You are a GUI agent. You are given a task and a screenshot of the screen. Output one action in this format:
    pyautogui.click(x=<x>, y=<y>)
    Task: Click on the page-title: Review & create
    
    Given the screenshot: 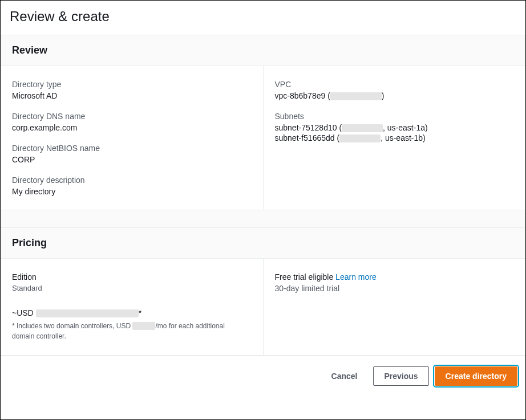 What is the action you would take?
    pyautogui.click(x=263, y=18)
    